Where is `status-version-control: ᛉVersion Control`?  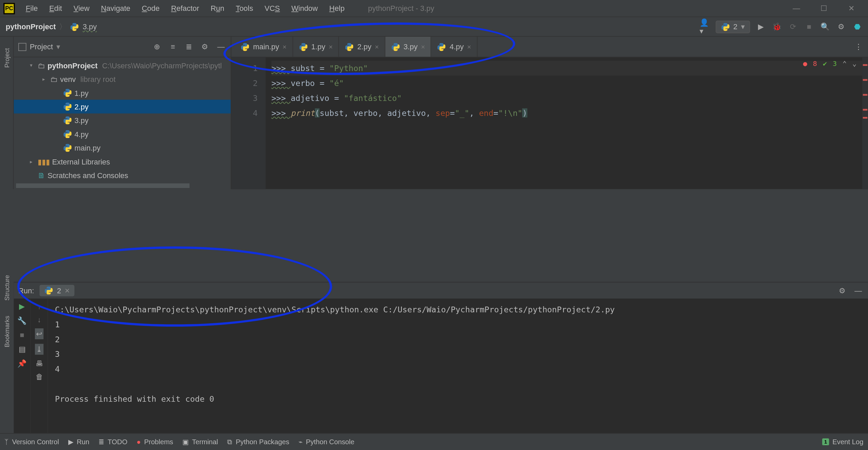
status-version-control: ᛉVersion Control is located at coordinates (32, 442).